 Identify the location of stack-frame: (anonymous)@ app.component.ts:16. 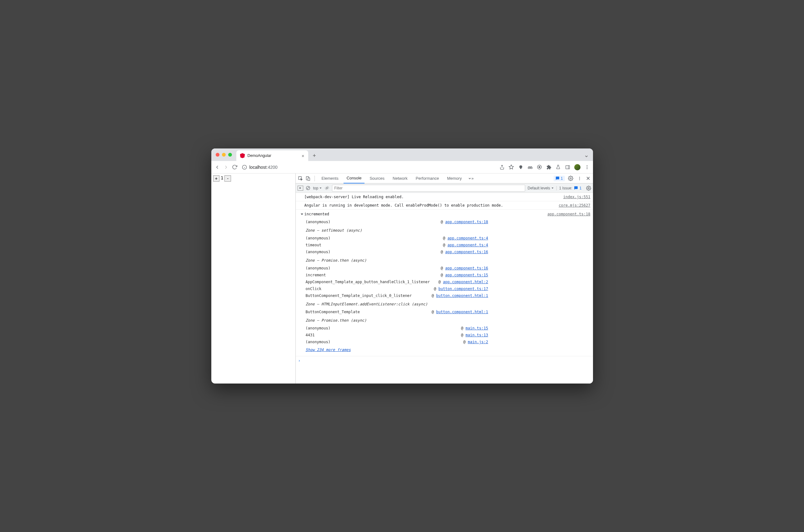
(398, 268).